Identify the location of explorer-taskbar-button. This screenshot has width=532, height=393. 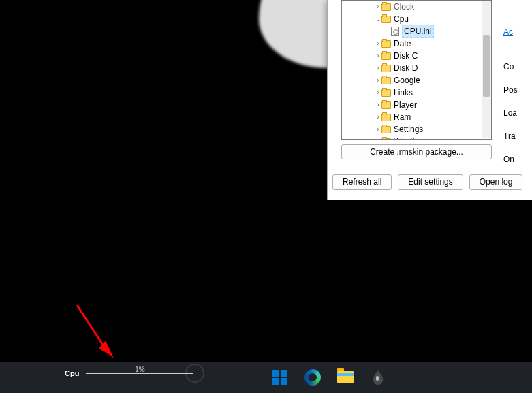
(345, 377).